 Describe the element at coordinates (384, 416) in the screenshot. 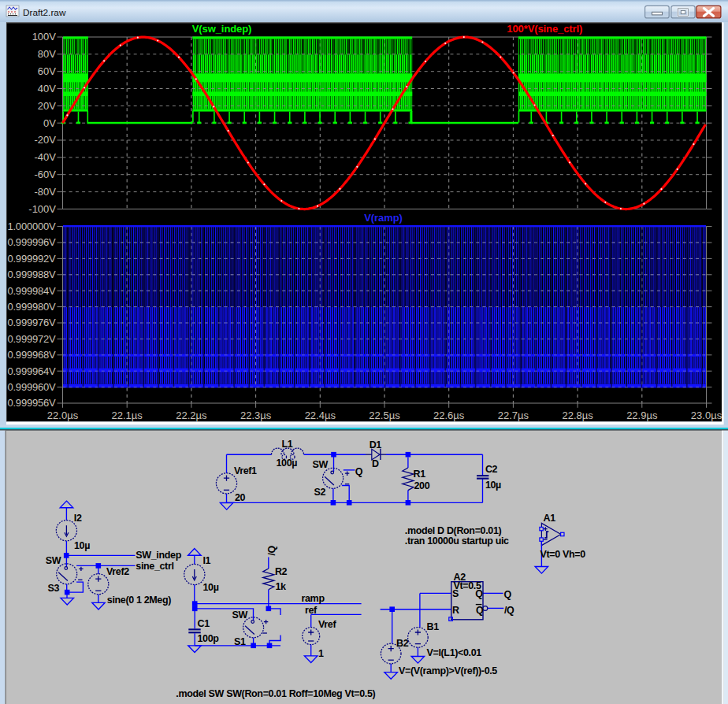

I see `svg-text: 22.5µs` at that location.